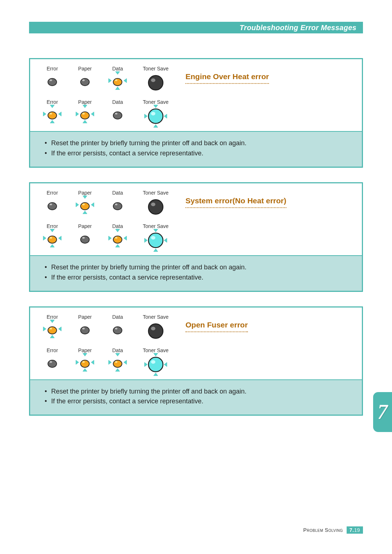 The width and height of the screenshot is (392, 554). What do you see at coordinates (355, 530) in the screenshot?
I see `footer-page-badge: 7.19` at bounding box center [355, 530].